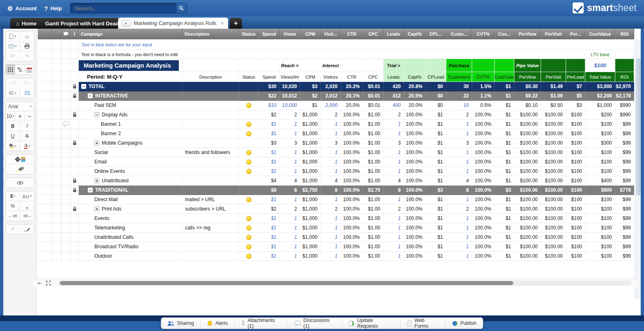  I want to click on cell-custvalue: $800, so click(601, 190).